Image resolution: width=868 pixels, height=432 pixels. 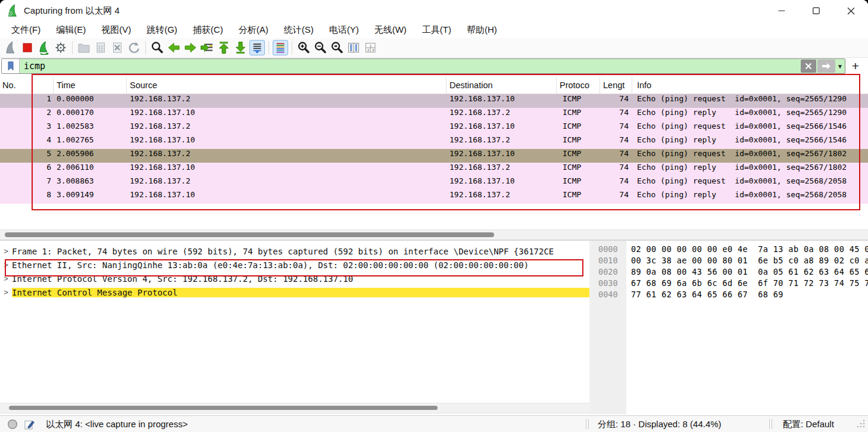 What do you see at coordinates (391, 30) in the screenshot?
I see `menu-wireless: 无线(W)` at bounding box center [391, 30].